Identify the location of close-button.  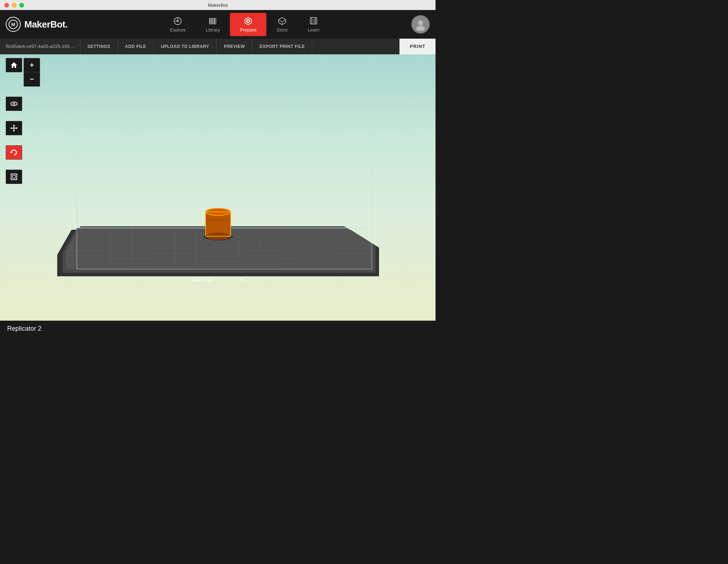
(6, 5).